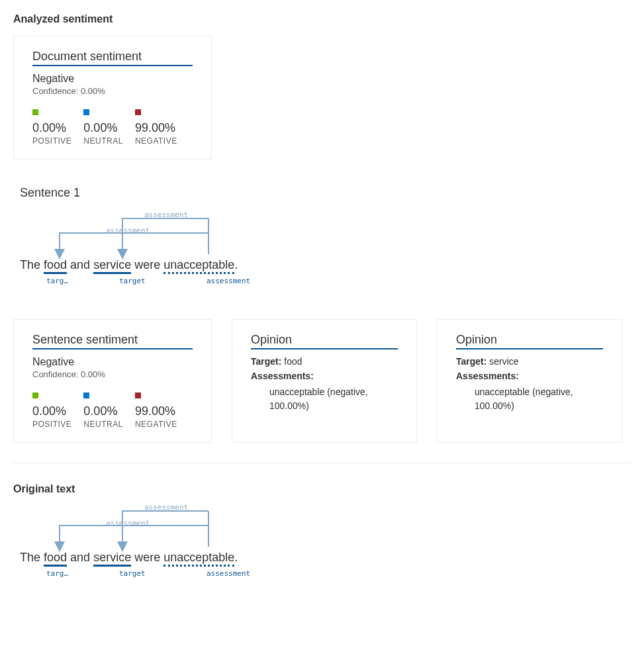  I want to click on section-title-original: Original text, so click(322, 489).